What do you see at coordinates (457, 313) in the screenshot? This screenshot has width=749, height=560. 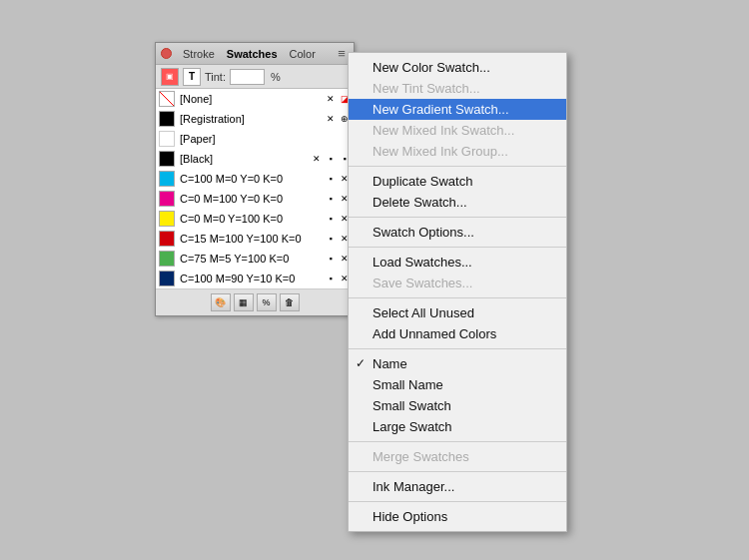 I see `menu-item-select-all-unused: Select All Unused` at bounding box center [457, 313].